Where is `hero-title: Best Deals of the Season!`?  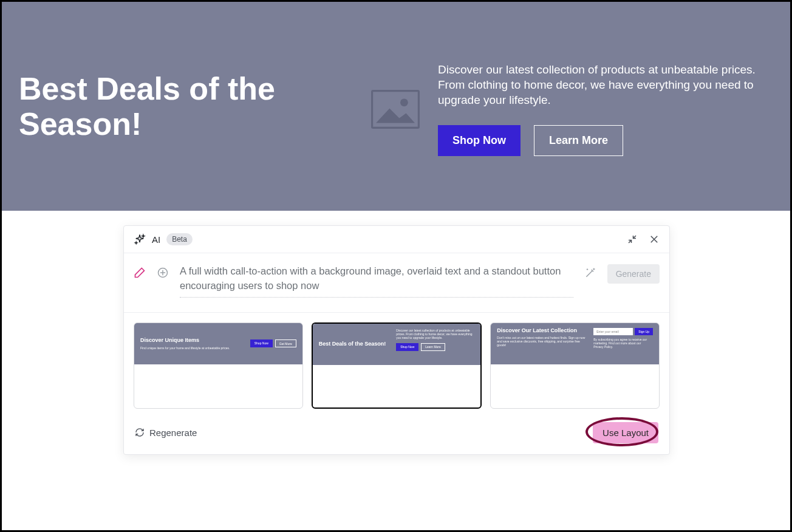
hero-title: Best Deals of the Season! is located at coordinates (171, 106).